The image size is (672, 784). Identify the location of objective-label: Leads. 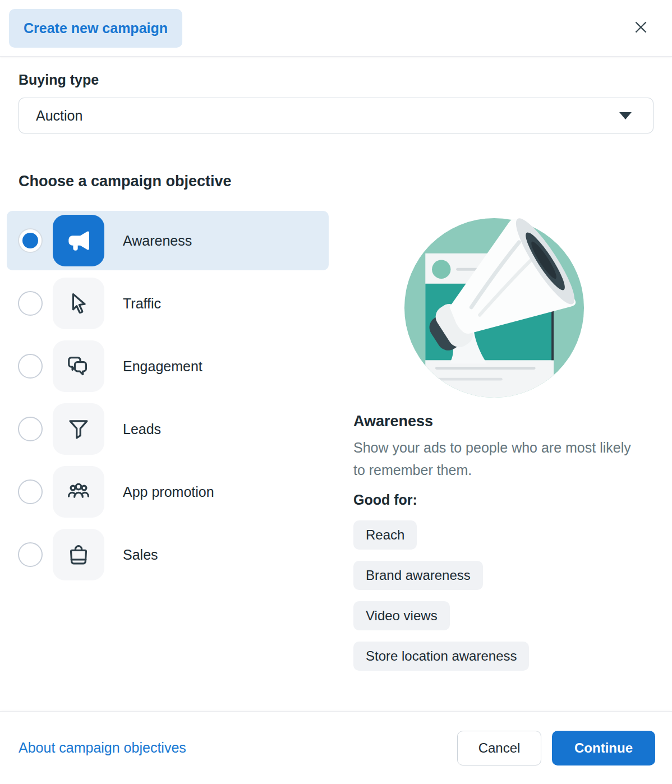
(142, 430).